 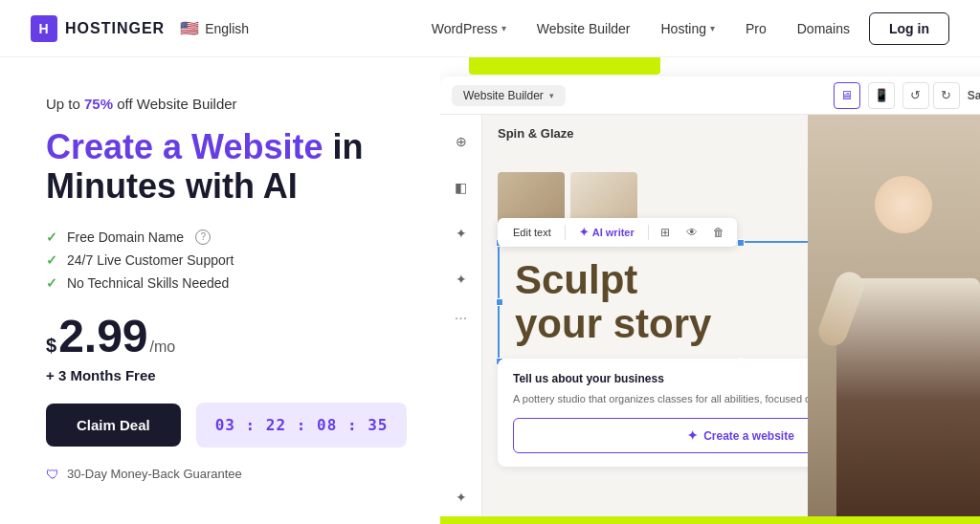 What do you see at coordinates (113, 425) in the screenshot?
I see `claim-deal-button: Claim Deal` at bounding box center [113, 425].